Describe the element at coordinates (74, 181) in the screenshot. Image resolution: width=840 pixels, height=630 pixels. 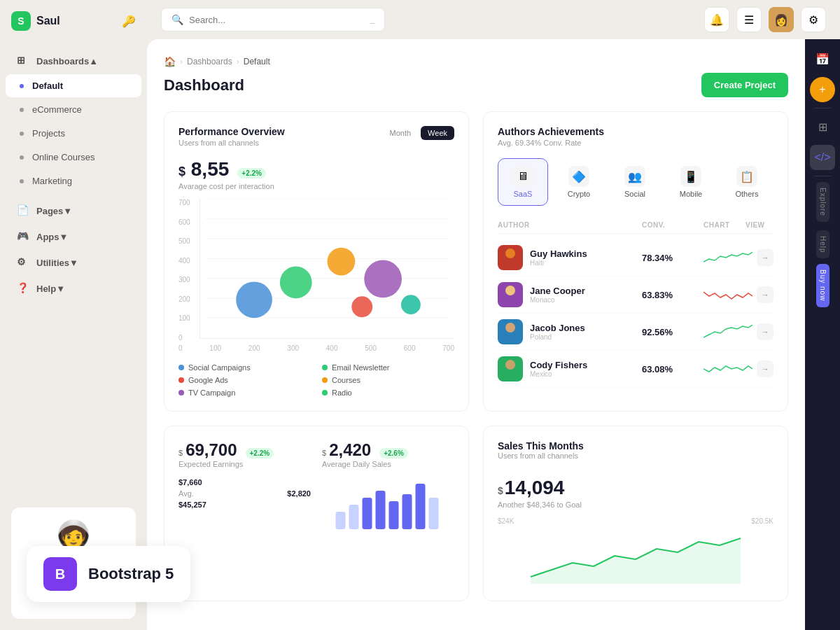
I see `sidebar-item-marketing: Marketing` at that location.